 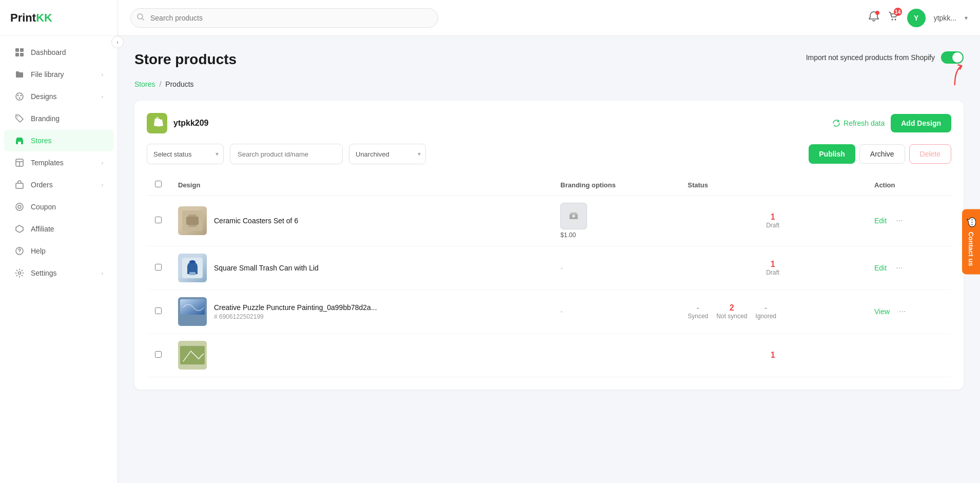 What do you see at coordinates (157, 123) in the screenshot?
I see `shopify-icon` at bounding box center [157, 123].